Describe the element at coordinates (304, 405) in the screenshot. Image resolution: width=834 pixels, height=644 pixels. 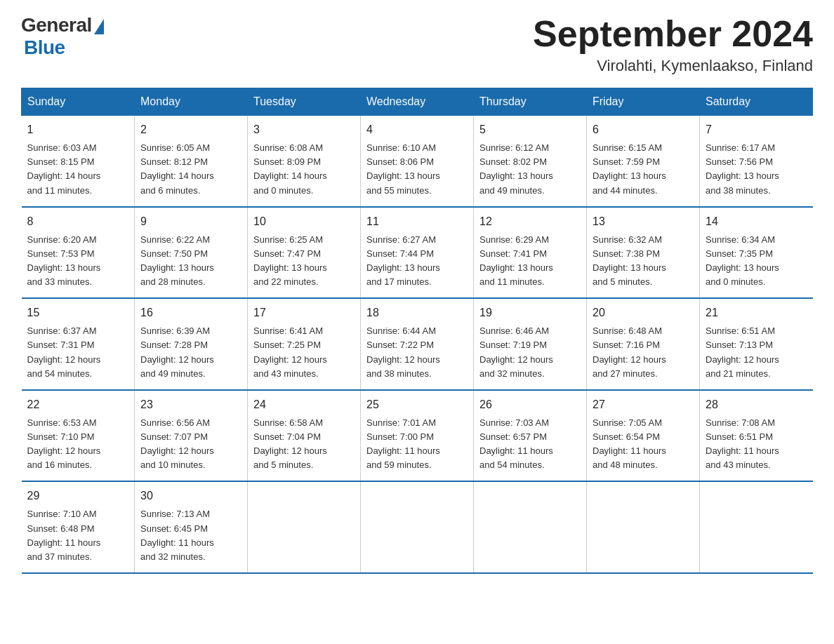
I see `day-number: 24` at that location.